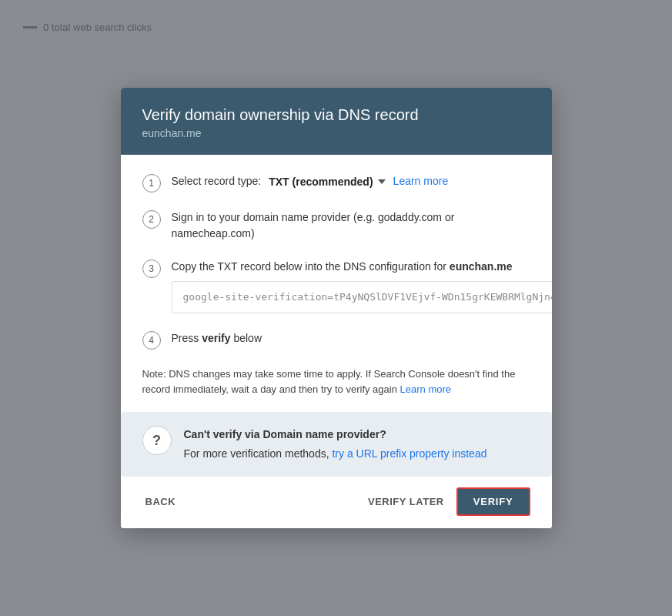 The height and width of the screenshot is (616, 672). I want to click on url-prefix-link: try a URL prefix property instead, so click(410, 454).